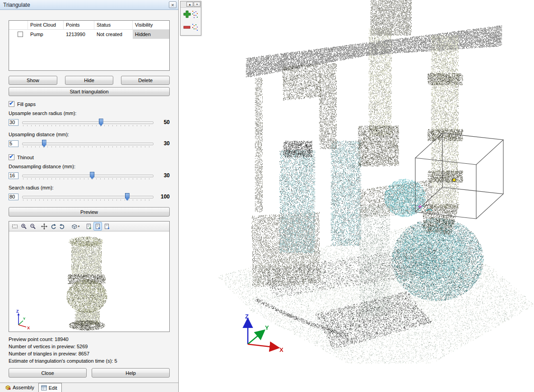 This screenshot has width=534, height=392. Describe the element at coordinates (79, 226) in the screenshot. I see `chevron-down-icon: ▾` at that location.